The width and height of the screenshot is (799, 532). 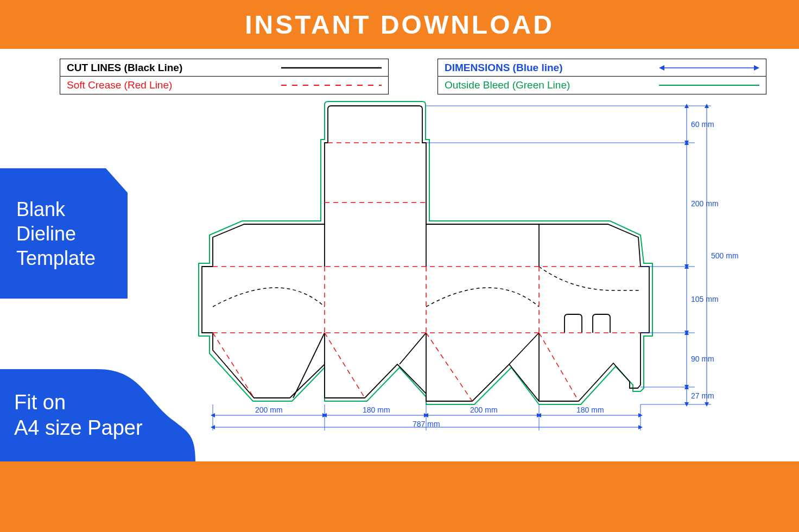 What do you see at coordinates (331, 85) in the screenshot?
I see `legend-crease-sample` at bounding box center [331, 85].